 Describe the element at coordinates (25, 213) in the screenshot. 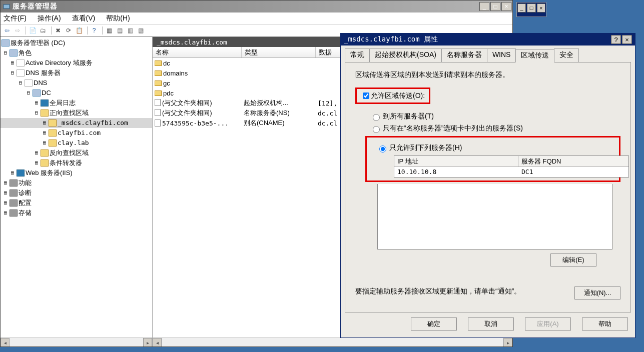

I see `tree-label: 存储` at that location.